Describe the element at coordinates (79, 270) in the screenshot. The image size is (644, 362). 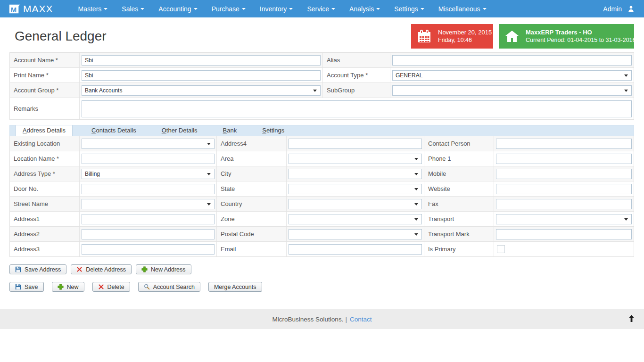
I see `delete-icon` at that location.